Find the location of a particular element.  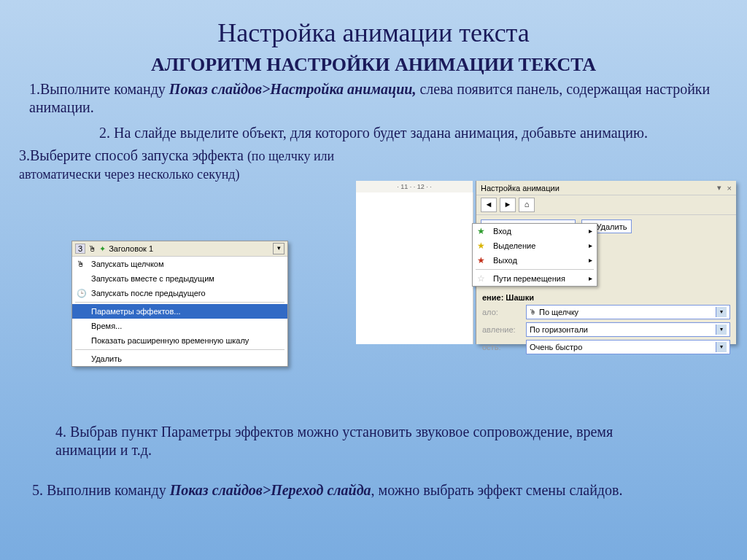

field-direction-label: авление: is located at coordinates (504, 330).